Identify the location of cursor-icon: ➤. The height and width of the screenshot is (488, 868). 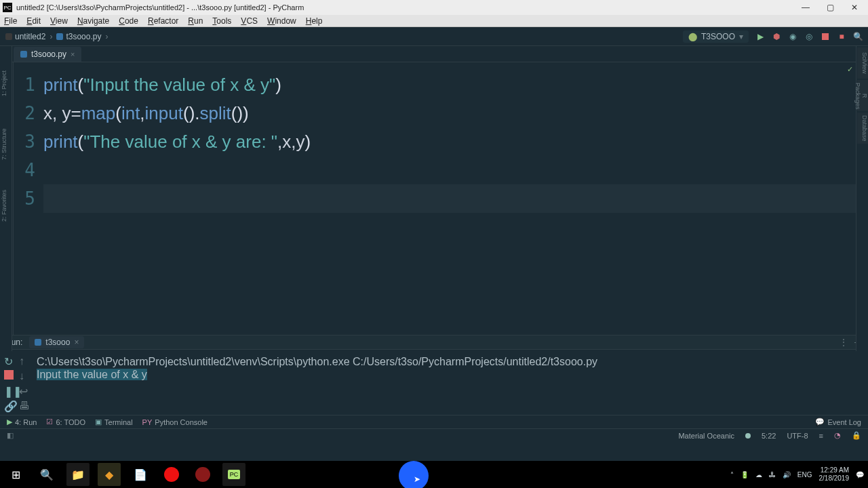
(417, 479).